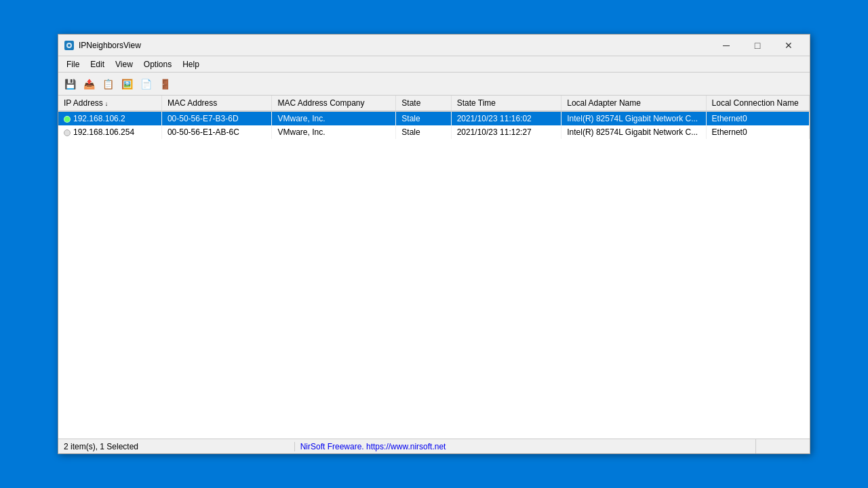 The image size is (868, 488). I want to click on table-row: 192.168.106.25400-50-56-E1-AB-6CVMware, …, so click(434, 132).